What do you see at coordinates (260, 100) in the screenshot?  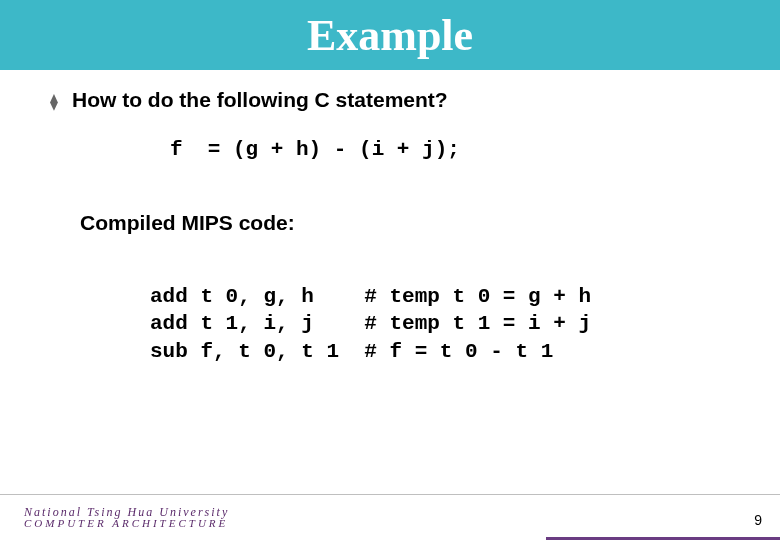 I see `question-text: How to do the following C statement?` at bounding box center [260, 100].